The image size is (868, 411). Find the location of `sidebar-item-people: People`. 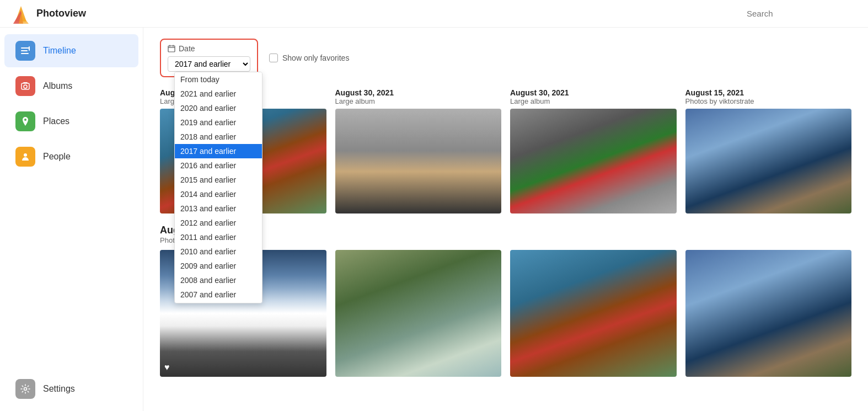

sidebar-item-people: People is located at coordinates (72, 157).